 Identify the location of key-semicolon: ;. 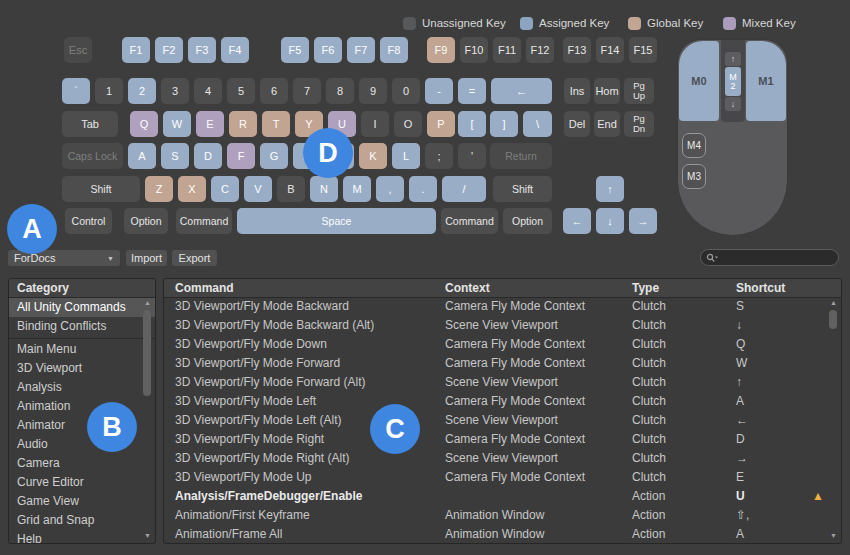
(439, 156).